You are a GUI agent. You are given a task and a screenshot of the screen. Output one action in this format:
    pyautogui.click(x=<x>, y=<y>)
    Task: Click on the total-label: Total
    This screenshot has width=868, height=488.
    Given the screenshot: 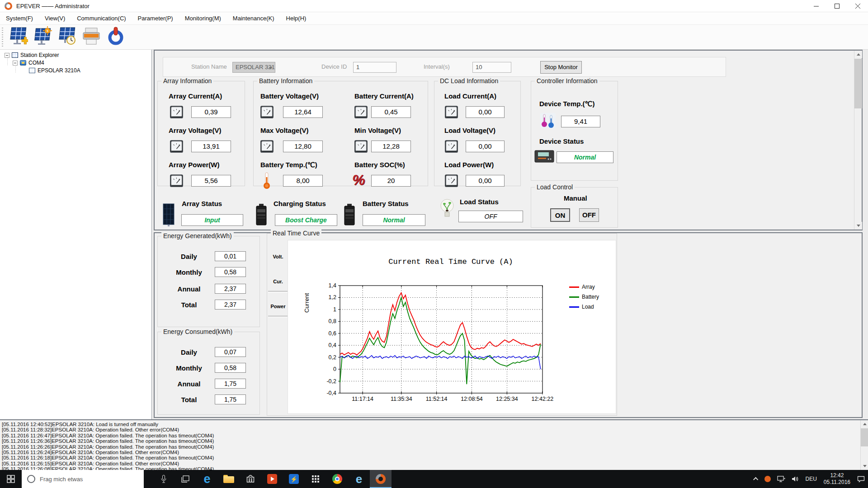 What is the action you would take?
    pyautogui.click(x=189, y=399)
    